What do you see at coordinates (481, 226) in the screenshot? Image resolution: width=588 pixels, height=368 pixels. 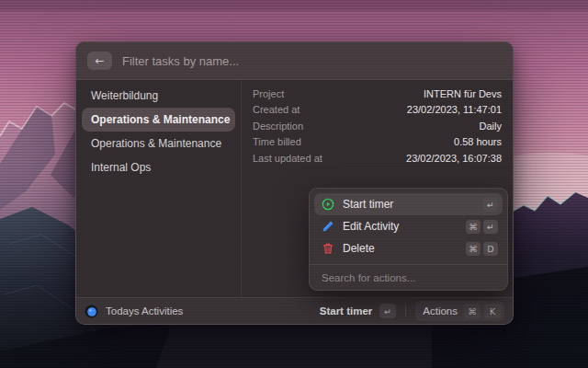 I see `shortcut-keys: ⌘ ↵` at bounding box center [481, 226].